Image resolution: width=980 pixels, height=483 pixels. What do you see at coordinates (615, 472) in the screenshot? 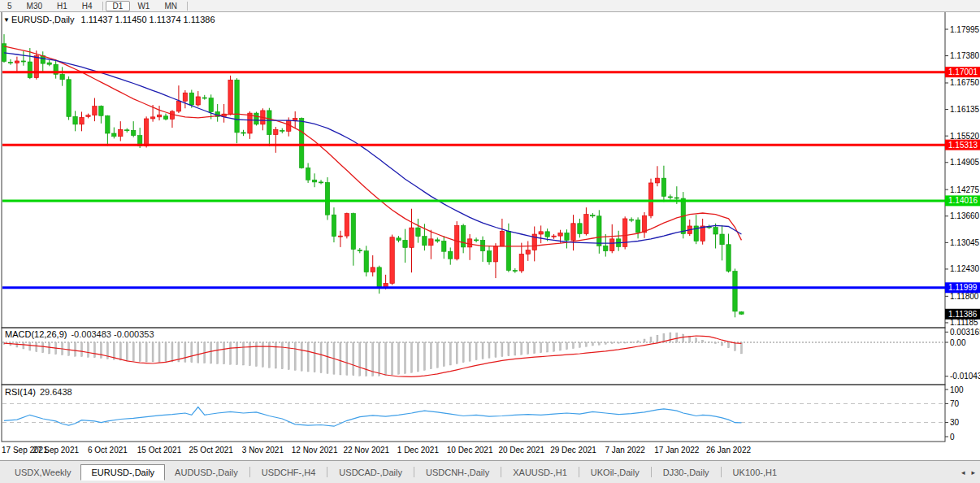
I see `tab-ukoil-daily: UKOil-,Daily` at bounding box center [615, 472].